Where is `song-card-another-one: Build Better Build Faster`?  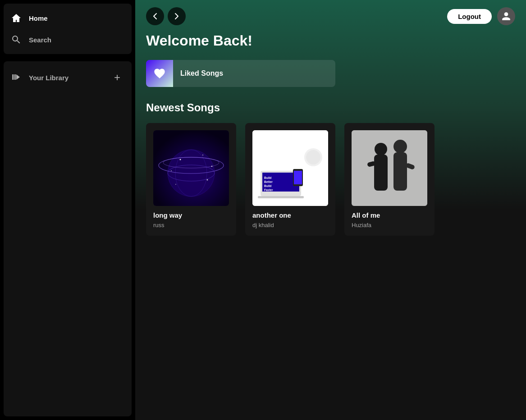
song-card-another-one: Build Better Build Faster is located at coordinates (290, 179).